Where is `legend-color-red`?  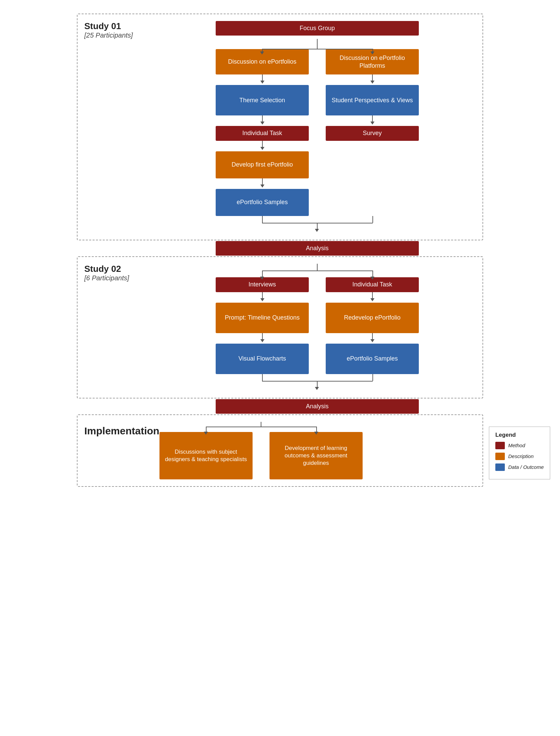
legend-color-red is located at coordinates (500, 446).